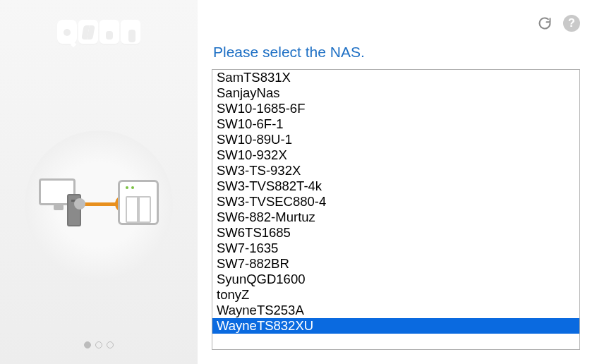 Image resolution: width=597 pixels, height=364 pixels. What do you see at coordinates (396, 202) in the screenshot?
I see `list-item: SW3-TVSEC880-4` at bounding box center [396, 202].